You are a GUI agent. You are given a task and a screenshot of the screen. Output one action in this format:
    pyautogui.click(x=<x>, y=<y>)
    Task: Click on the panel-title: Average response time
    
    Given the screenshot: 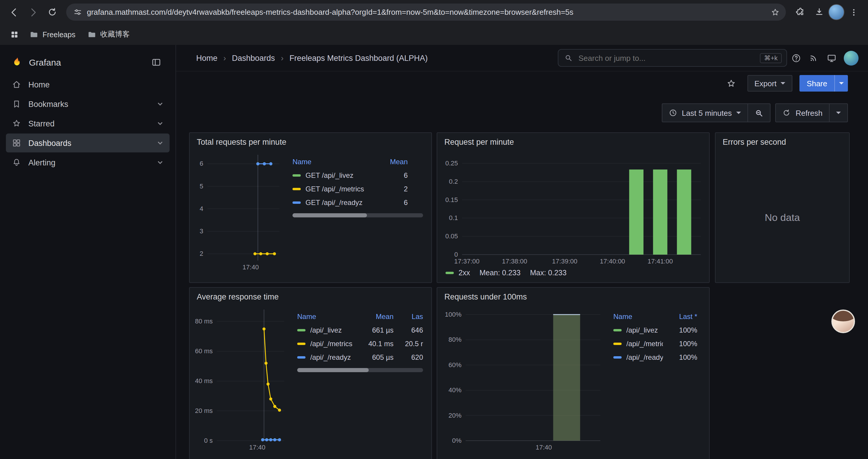 What is the action you would take?
    pyautogui.click(x=311, y=296)
    